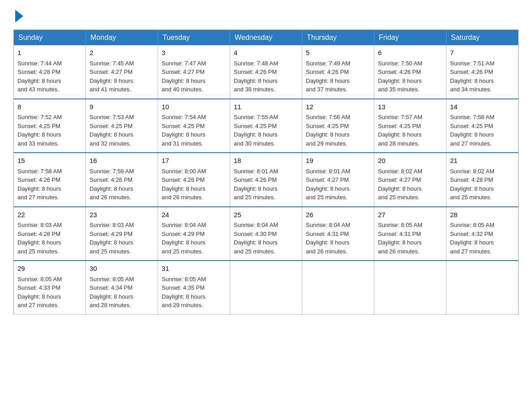 Image resolution: width=532 pixels, height=411 pixels. Describe the element at coordinates (194, 184) in the screenshot. I see `day-info: Sunrise: 8:00 AM Sunset: 4:26 PM Dayligh…` at that location.